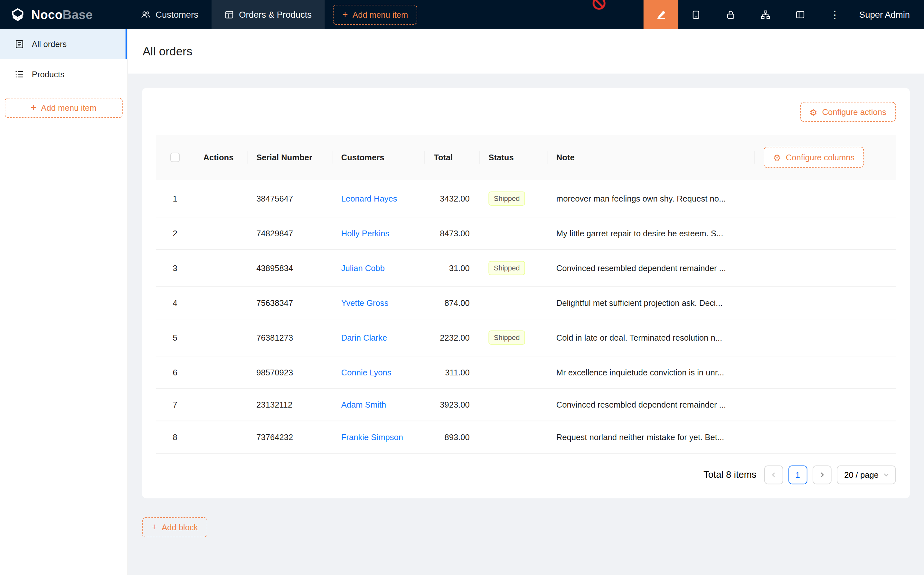 The image size is (924, 575). What do you see at coordinates (64, 44) in the screenshot?
I see `sidebar-item-all-orders: All orders` at bounding box center [64, 44].